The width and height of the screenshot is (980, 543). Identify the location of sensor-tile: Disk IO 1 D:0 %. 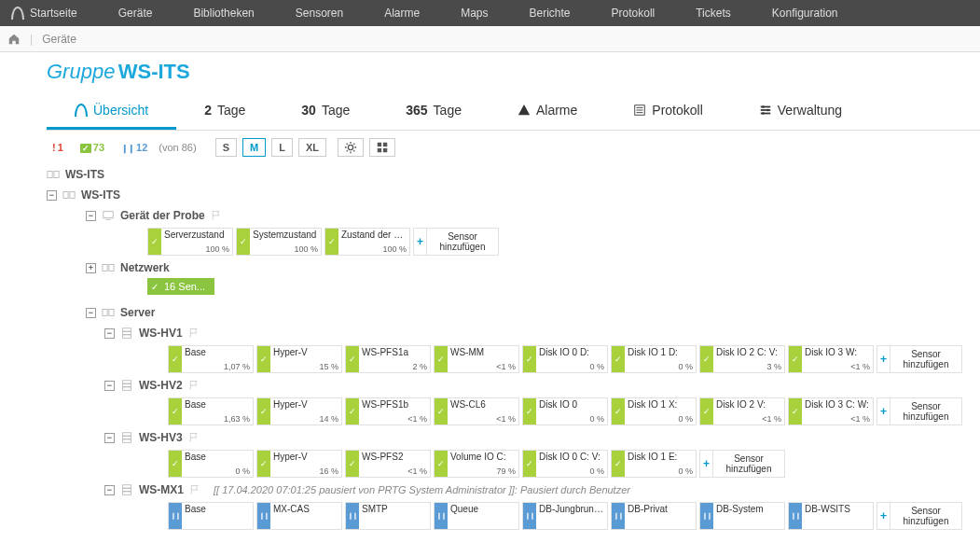
(654, 359).